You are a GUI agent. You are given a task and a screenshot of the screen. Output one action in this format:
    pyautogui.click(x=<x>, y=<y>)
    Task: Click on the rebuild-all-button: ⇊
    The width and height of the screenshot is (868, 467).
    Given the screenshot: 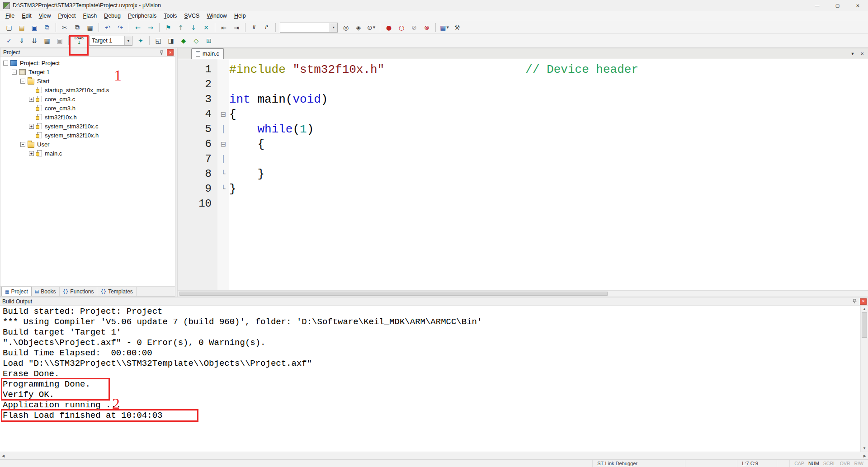 What is the action you would take?
    pyautogui.click(x=34, y=41)
    